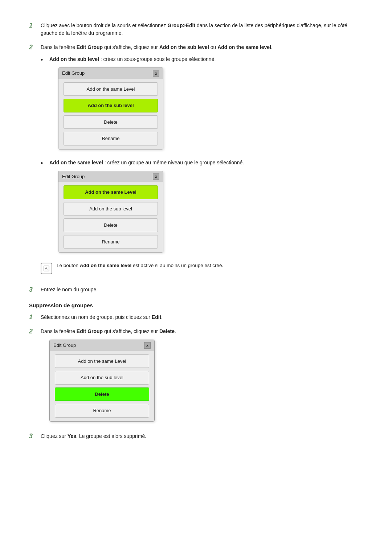 Image resolution: width=392 pixels, height=554 pixels. What do you see at coordinates (90, 47) in the screenshot?
I see `step-2-bold1: Edit Group` at bounding box center [90, 47].